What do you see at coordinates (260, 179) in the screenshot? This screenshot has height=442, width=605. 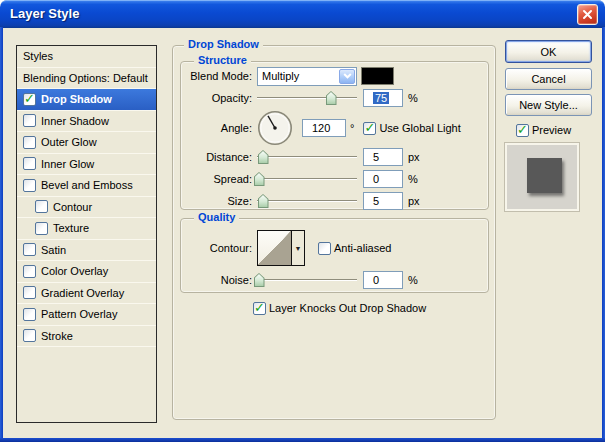 I see `spread-slider-thumb` at bounding box center [260, 179].